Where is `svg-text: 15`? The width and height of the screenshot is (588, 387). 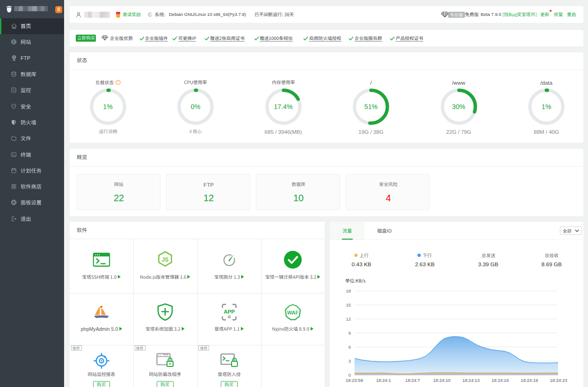 svg-text: 15 is located at coordinates (348, 305).